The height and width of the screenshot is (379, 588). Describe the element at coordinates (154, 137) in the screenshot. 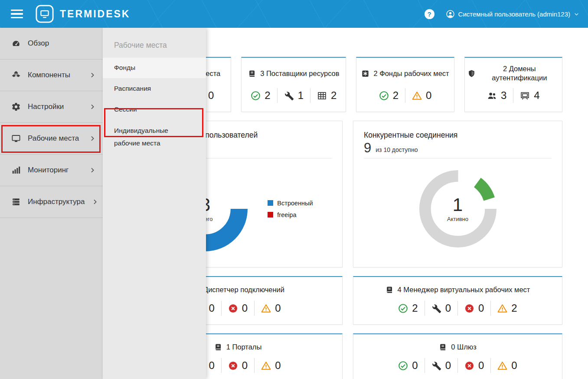

I see `flyout-item-individual-workplaces: Индивидуальные рабочие места` at that location.